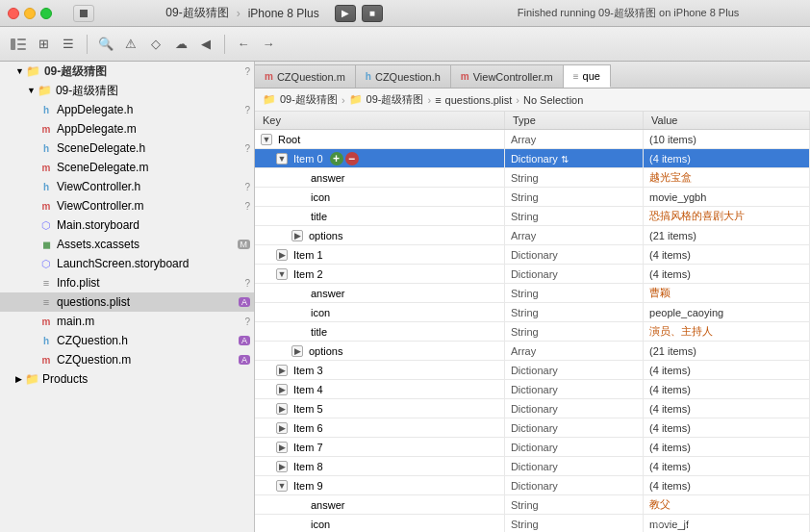 Image resolution: width=810 pixels, height=532 pixels. What do you see at coordinates (30, 13) in the screenshot?
I see `minimize-button` at bounding box center [30, 13].